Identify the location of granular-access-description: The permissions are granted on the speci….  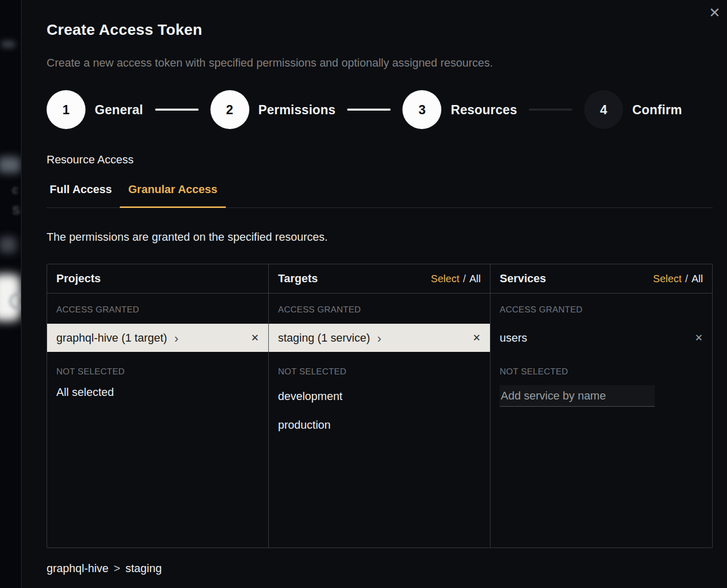
(380, 237).